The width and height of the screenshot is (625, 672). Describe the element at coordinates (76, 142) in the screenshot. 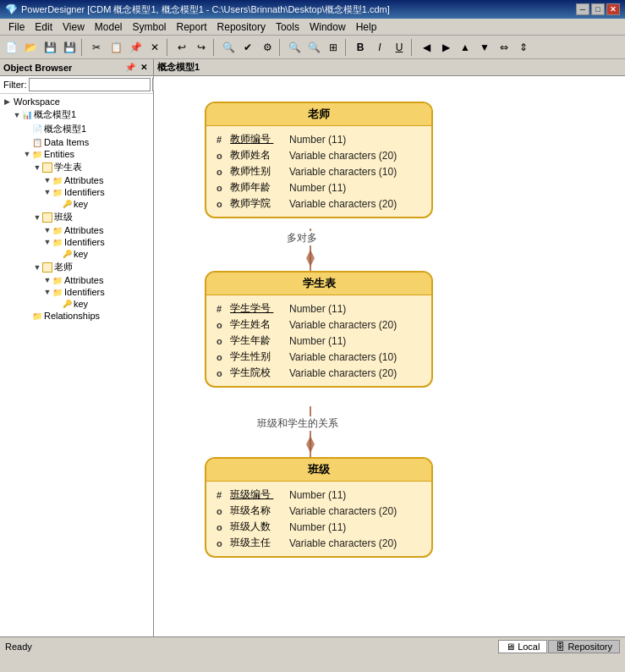

I see `tree-item-dataitems: 📋Data Items` at that location.